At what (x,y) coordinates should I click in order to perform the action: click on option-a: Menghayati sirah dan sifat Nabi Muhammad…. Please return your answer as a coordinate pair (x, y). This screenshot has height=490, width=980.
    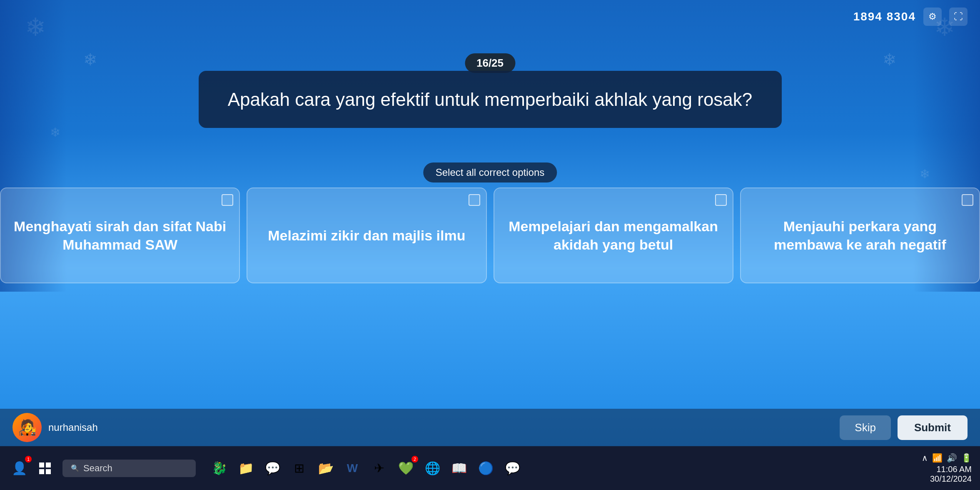
    Looking at the image, I should click on (120, 235).